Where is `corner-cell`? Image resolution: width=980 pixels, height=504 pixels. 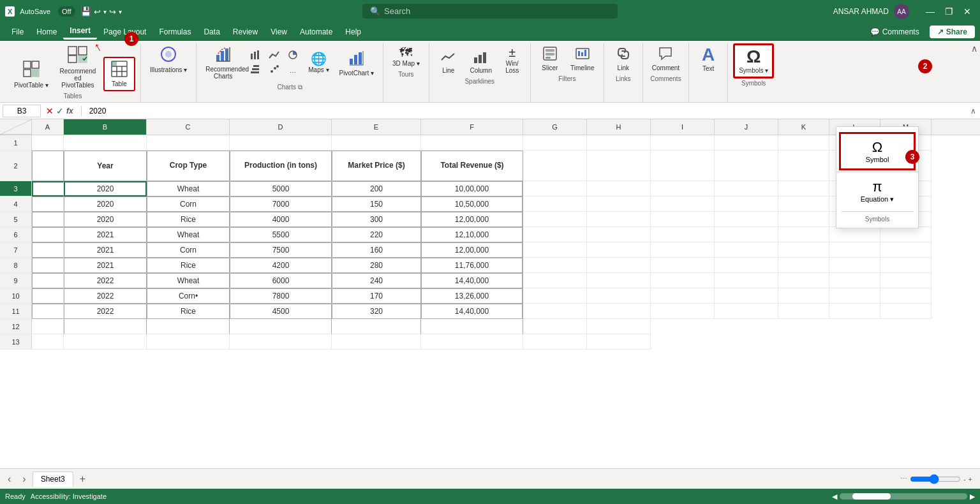
corner-cell is located at coordinates (16, 127).